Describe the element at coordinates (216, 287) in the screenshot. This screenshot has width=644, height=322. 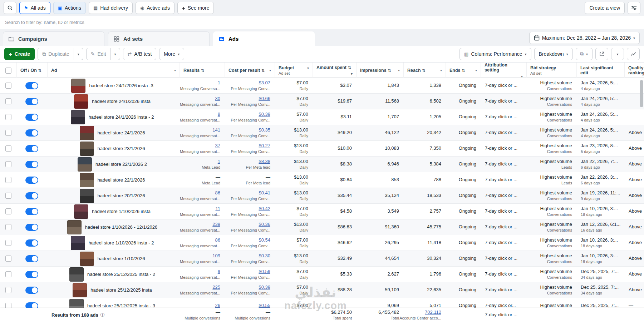
I see `results-value: 225` at that location.